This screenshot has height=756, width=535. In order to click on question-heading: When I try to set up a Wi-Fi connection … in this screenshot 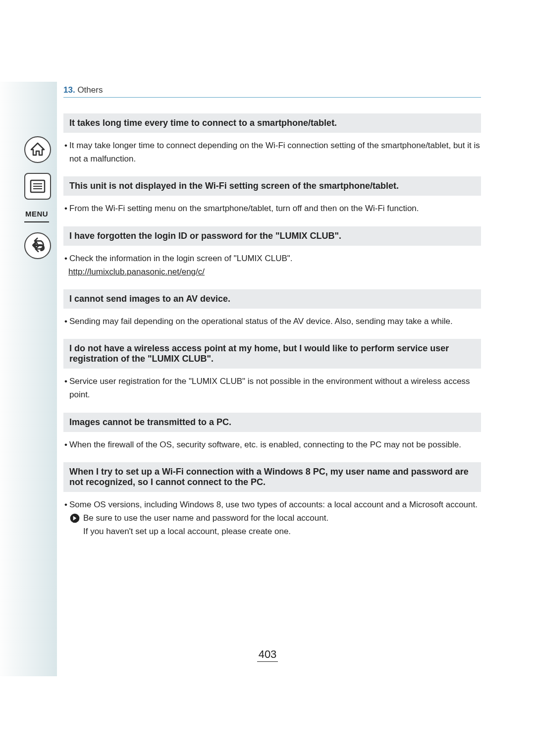, I will do `click(272, 477)`.